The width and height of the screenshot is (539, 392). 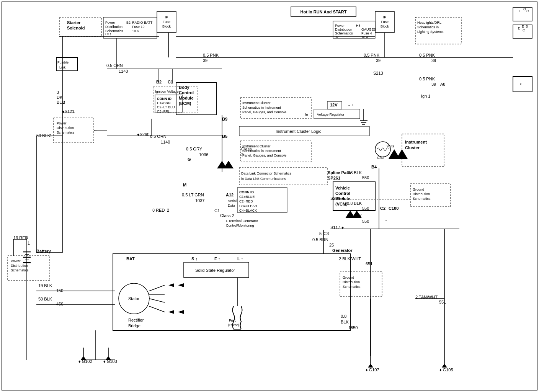 What do you see at coordinates (427, 55) in the screenshot?
I see `wire-05pnk-far-right-label: 0.5 PNK` at bounding box center [427, 55].